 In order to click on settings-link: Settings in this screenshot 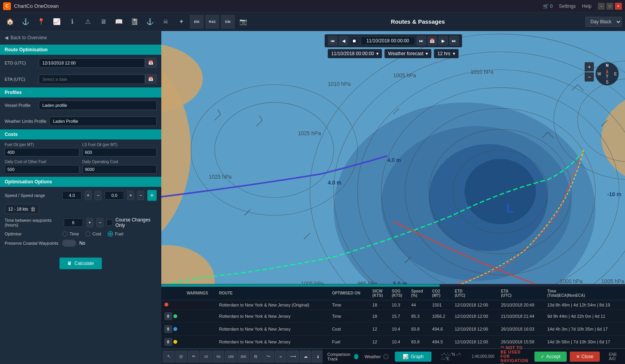, I will do `click(567, 6)`.